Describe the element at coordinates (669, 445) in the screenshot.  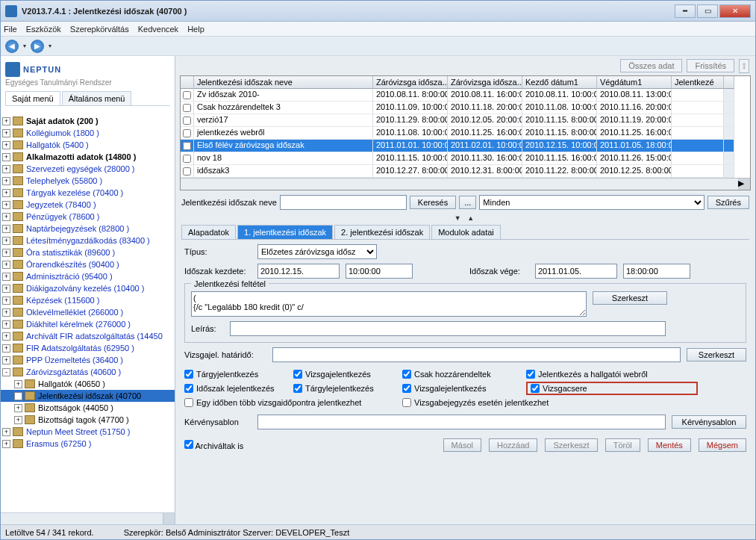
I see `save-button: Mentés` at that location.